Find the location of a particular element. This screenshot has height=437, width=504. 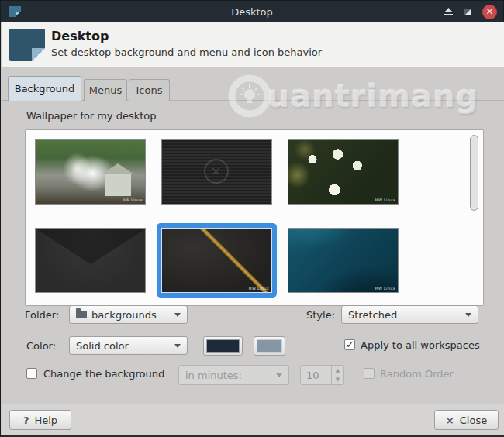

color-style-dropdown: Solid color is located at coordinates (129, 346).